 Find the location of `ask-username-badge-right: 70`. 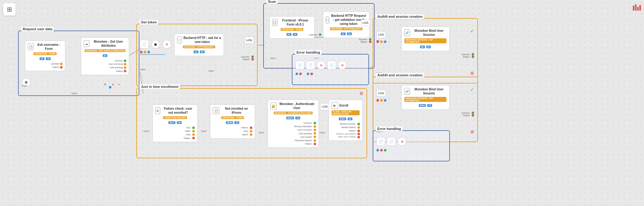

ask-username-badge-right: 70 is located at coordinates (48, 59).